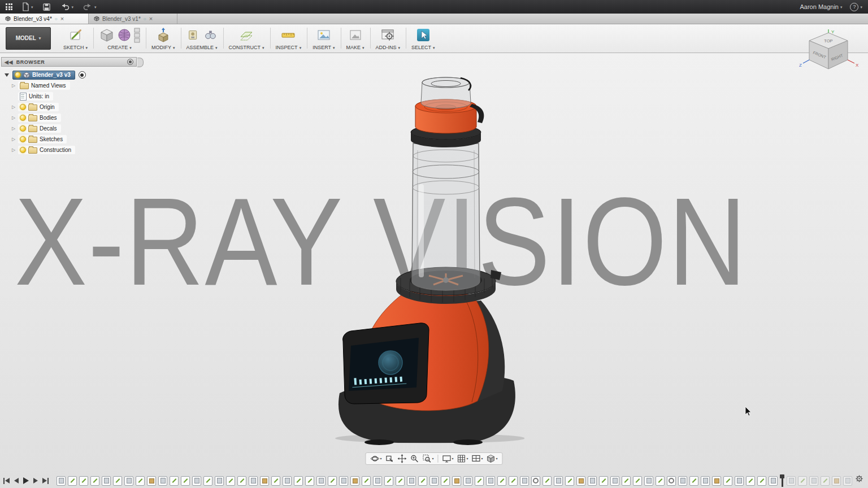  What do you see at coordinates (376, 459) in the screenshot?
I see `orbit-button: ▾` at bounding box center [376, 459].